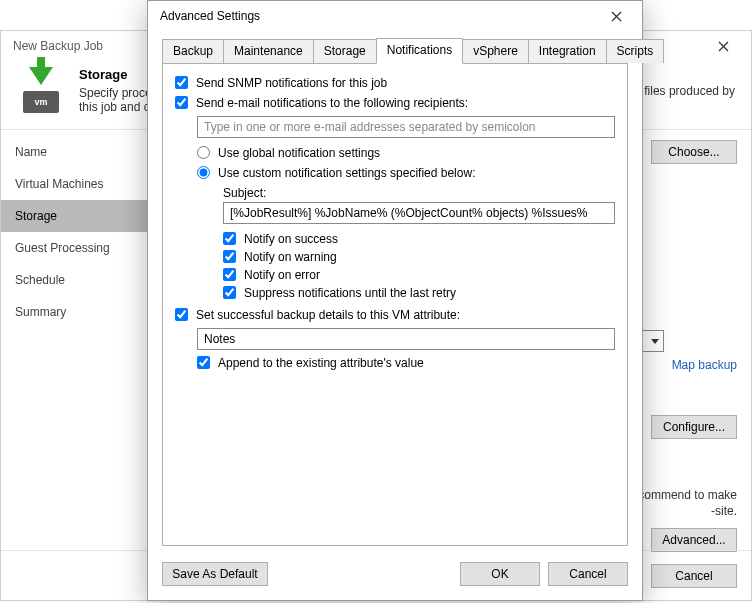 The image size is (754, 603). Describe the element at coordinates (116, 107) in the screenshot. I see `step-desc-line2: this job and c` at that location.